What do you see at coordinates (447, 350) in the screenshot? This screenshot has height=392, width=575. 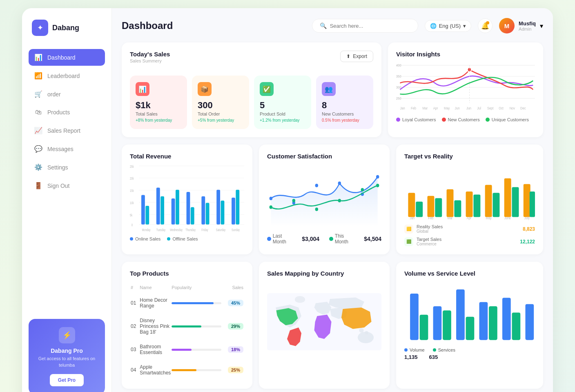 I see `services-label: Services` at bounding box center [447, 350].